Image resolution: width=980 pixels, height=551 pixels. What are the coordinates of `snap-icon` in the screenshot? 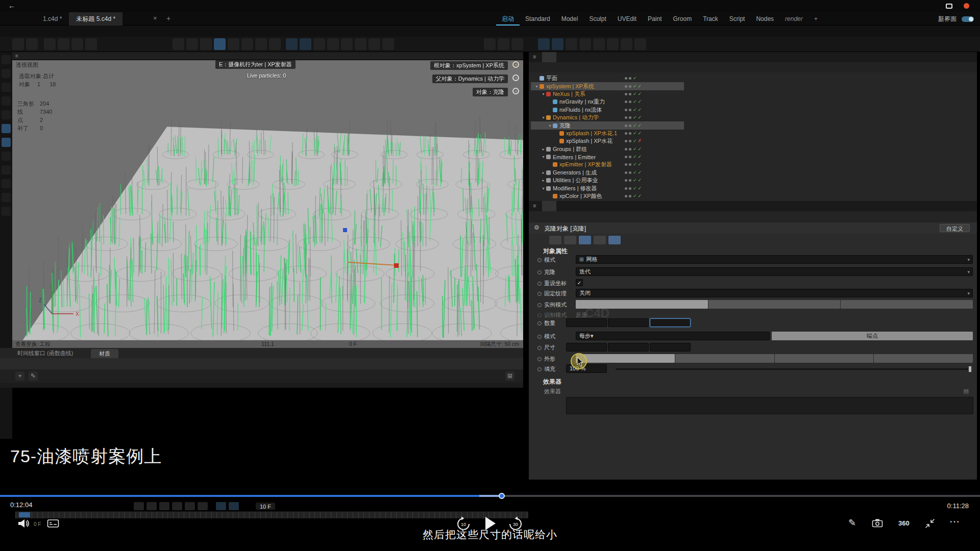 It's located at (247, 44).